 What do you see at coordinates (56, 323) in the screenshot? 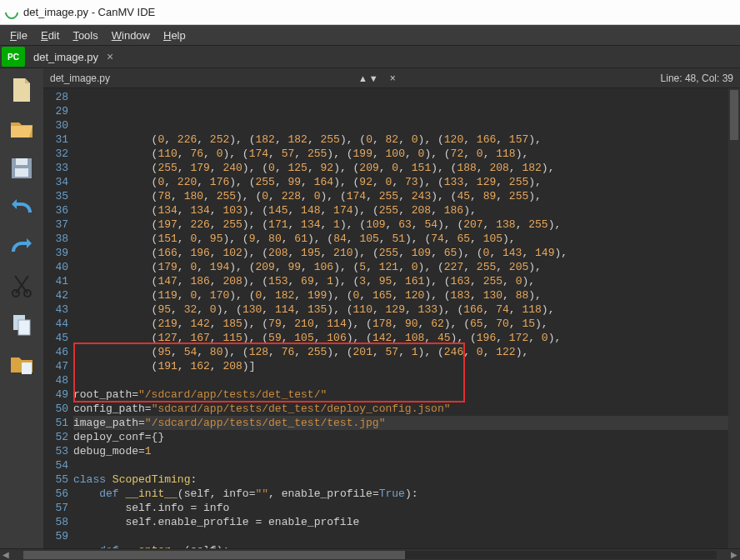
I see `line-number: 44` at bounding box center [56, 323].